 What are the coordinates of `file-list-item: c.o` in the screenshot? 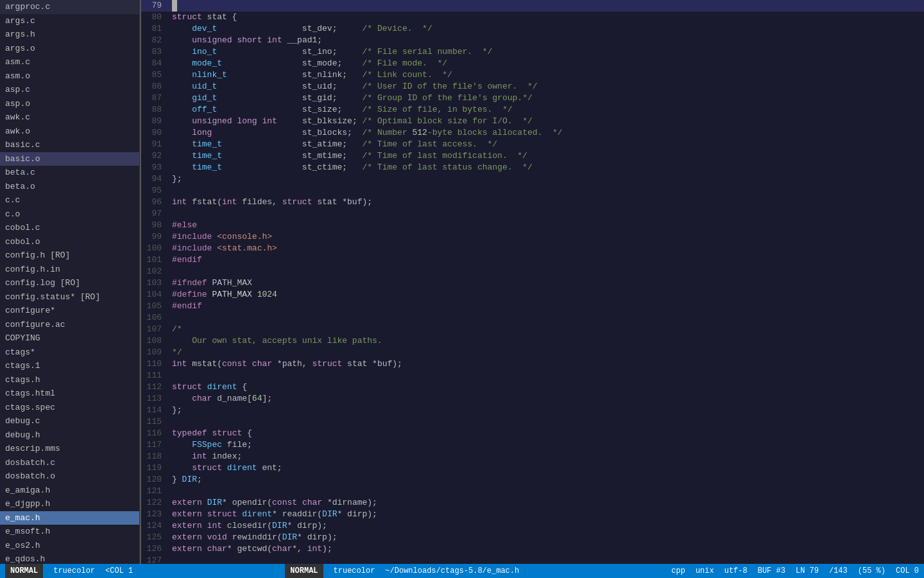 It's located at (69, 215).